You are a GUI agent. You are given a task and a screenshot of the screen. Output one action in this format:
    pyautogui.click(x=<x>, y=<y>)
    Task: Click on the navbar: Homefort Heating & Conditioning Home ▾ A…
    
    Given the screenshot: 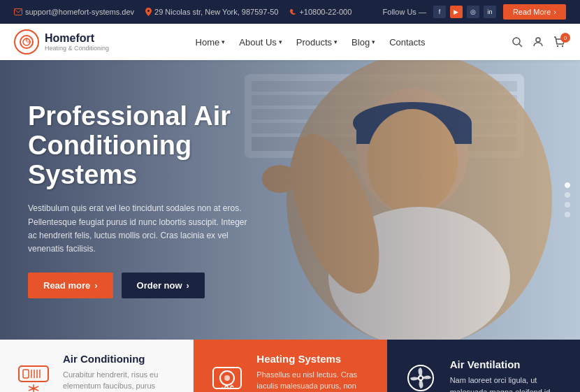 What is the action you would take?
    pyautogui.click(x=290, y=42)
    